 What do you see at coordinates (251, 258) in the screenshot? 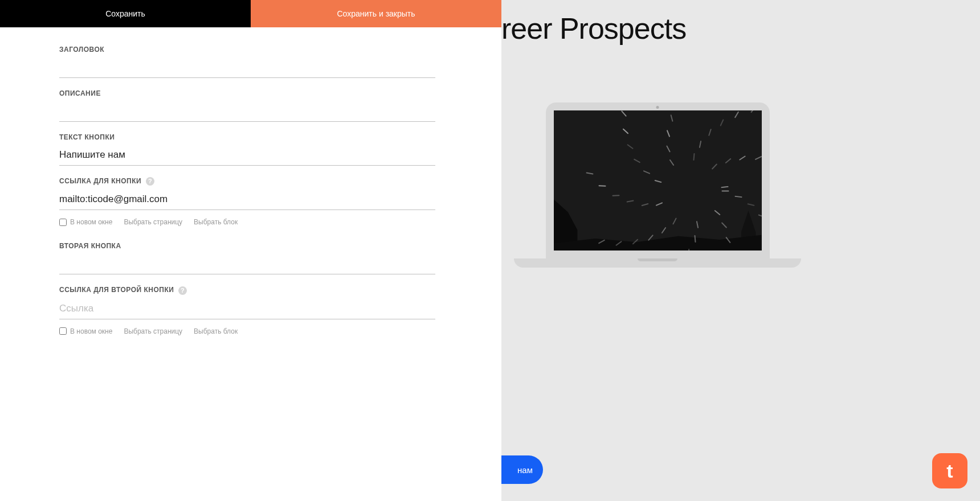
I see `field-second-button: ВТОРАЯ КНОПКА` at bounding box center [251, 258].